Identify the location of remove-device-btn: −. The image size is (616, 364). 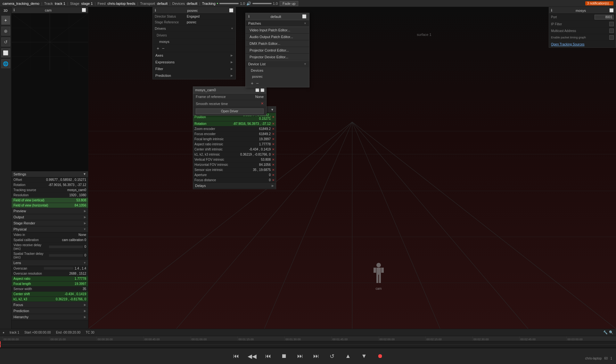
(257, 83).